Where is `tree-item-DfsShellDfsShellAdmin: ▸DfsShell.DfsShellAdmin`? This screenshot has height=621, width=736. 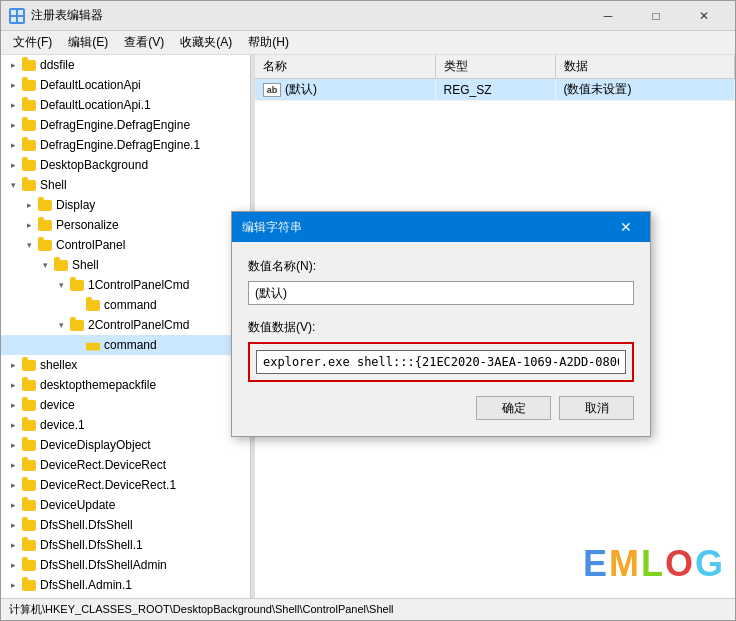
tree-item-DfsShellDfsShellAdmin: ▸DfsShell.DfsShellAdmin is located at coordinates (126, 565).